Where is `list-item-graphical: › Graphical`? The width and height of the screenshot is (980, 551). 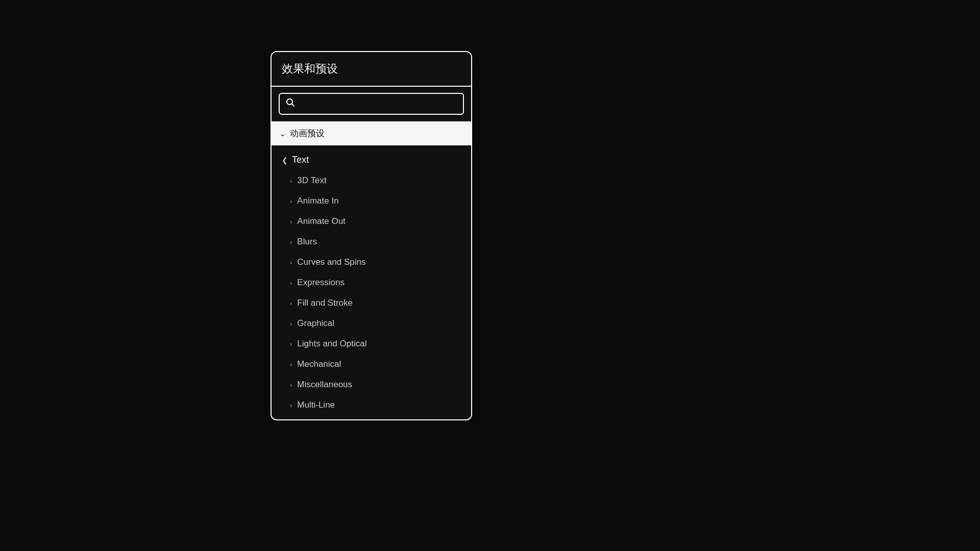 list-item-graphical: › Graphical is located at coordinates (372, 323).